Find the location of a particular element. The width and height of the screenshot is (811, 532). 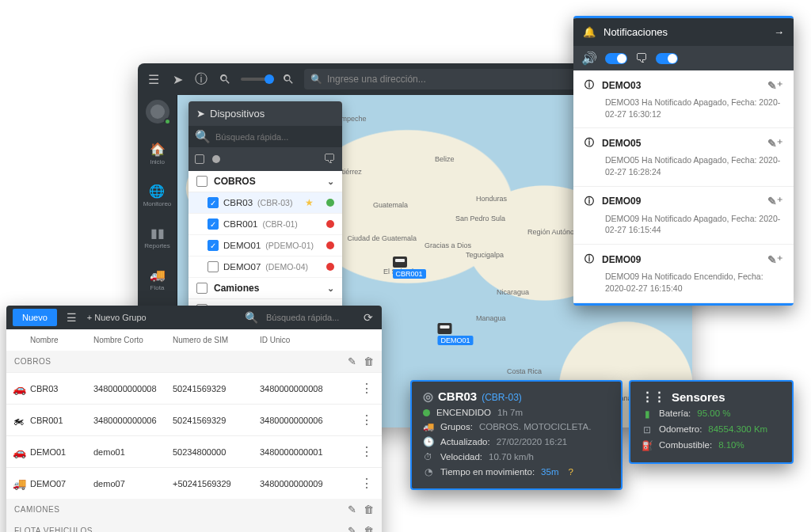

table-row: 🏍CBR001348000000000650241569329348000000… is located at coordinates (194, 420).